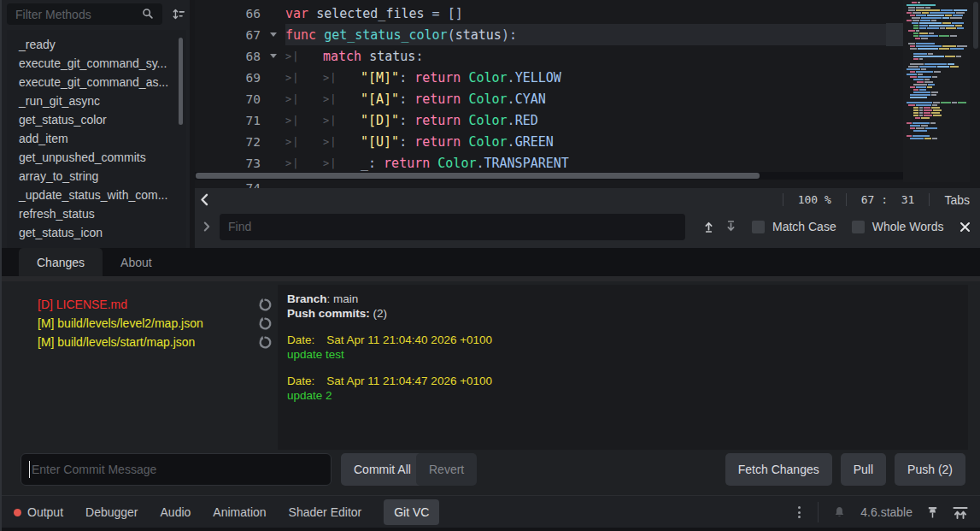 The image size is (980, 531). Describe the element at coordinates (379, 99) in the screenshot. I see `code-token: "[A]"` at that location.